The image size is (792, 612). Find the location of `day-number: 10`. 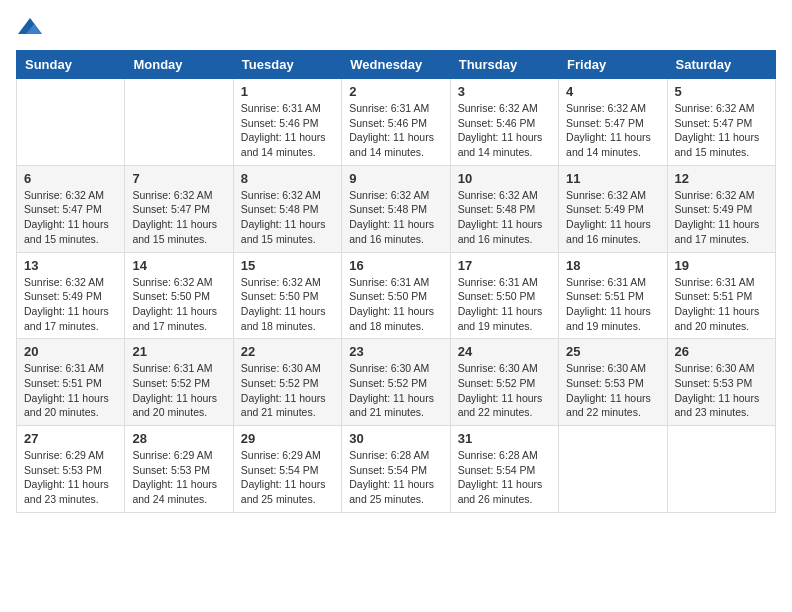

day-number: 10 is located at coordinates (504, 178).